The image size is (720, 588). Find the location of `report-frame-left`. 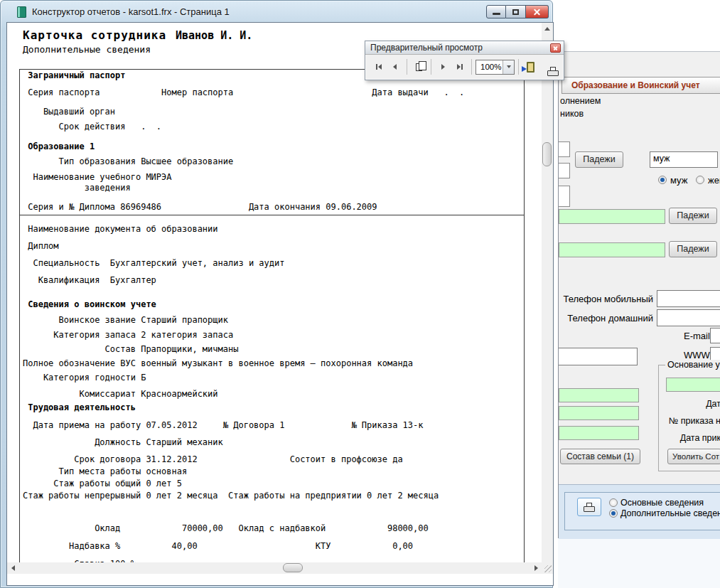

report-frame-left is located at coordinates (20, 321).